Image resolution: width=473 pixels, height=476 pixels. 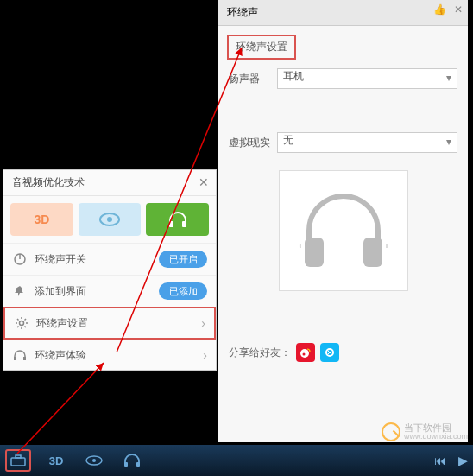 What do you see at coordinates (236, 460) in the screenshot?
I see `player-bottom-bar: 3D ⏮ ▶` at bounding box center [236, 460].